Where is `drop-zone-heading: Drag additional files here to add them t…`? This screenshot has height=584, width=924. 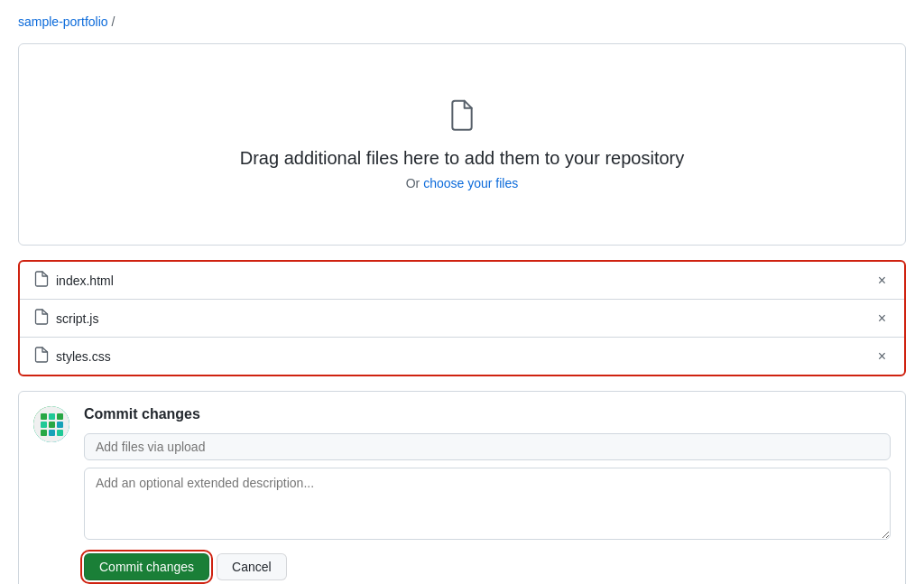 drop-zone-heading: Drag additional files here to add them t… is located at coordinates (462, 159).